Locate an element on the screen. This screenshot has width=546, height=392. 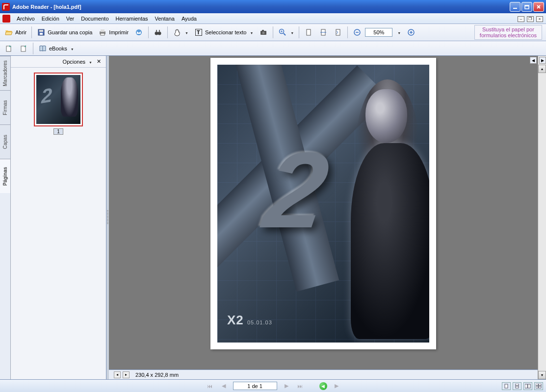
plus-circle-icon is located at coordinates (411, 32).